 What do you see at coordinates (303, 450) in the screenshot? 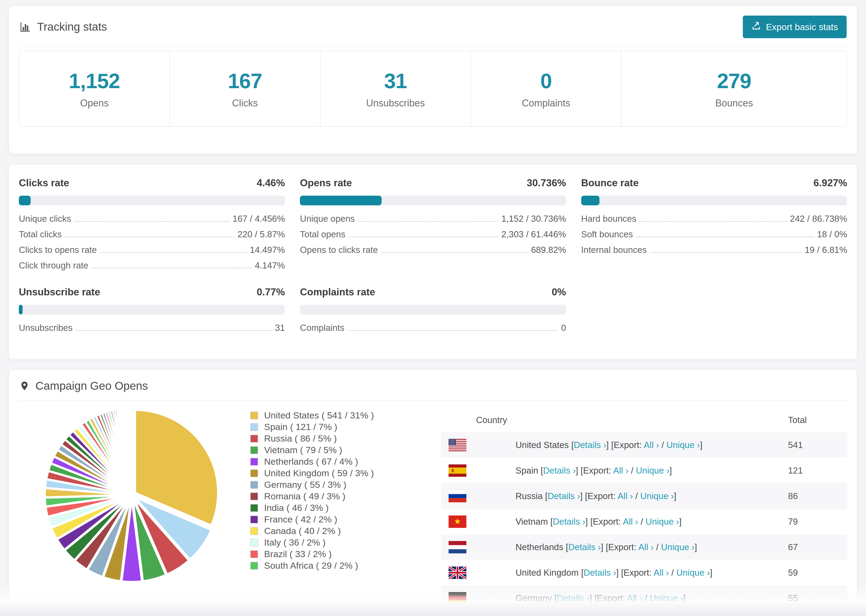
I see `legend-label: Vietnam ( 79 / 5% )` at bounding box center [303, 450].